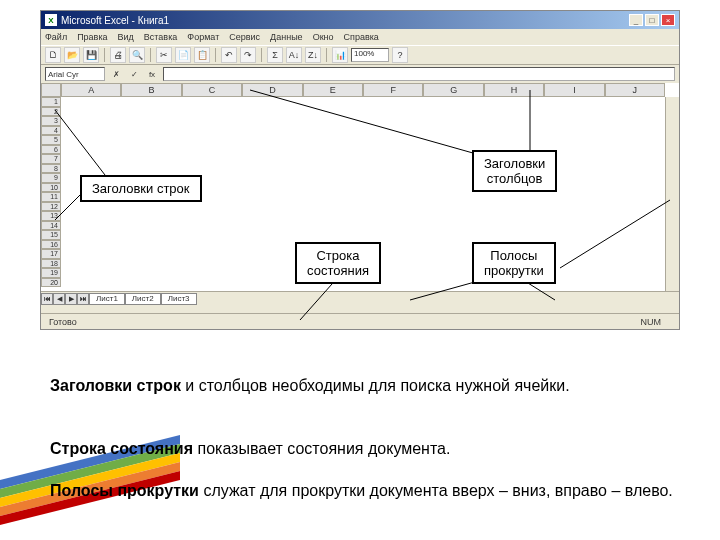 The image size is (720, 540). Describe the element at coordinates (51, 102) in the screenshot. I see `row-header: 1` at that location.